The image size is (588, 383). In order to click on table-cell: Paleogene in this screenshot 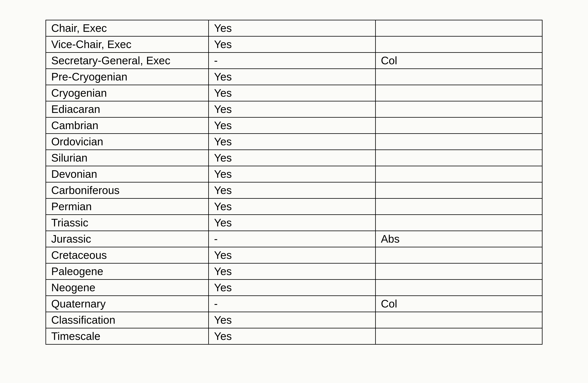, I will do `click(127, 272)`.